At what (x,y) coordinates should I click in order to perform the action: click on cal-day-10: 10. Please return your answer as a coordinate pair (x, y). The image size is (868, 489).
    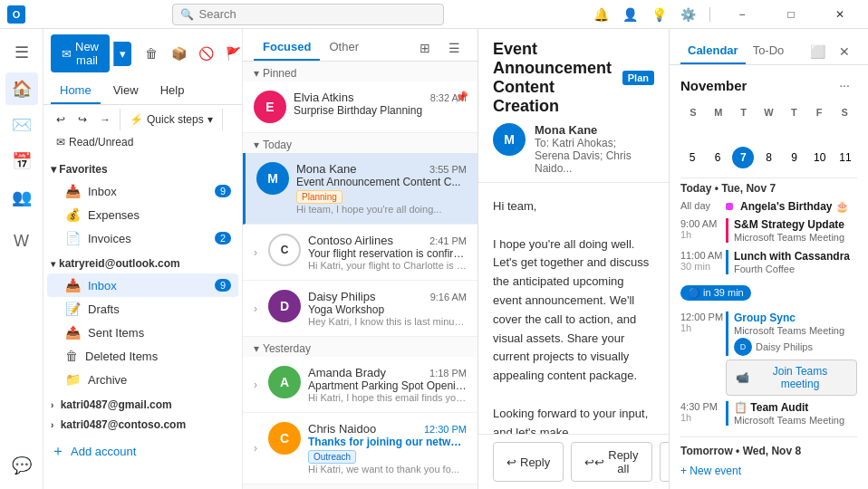
    Looking at the image, I should click on (820, 158).